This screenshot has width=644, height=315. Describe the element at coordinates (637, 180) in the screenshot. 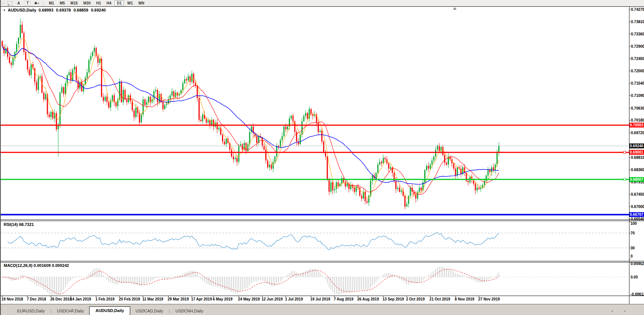

I see `price-badge-0.68007: 0.68007` at that location.